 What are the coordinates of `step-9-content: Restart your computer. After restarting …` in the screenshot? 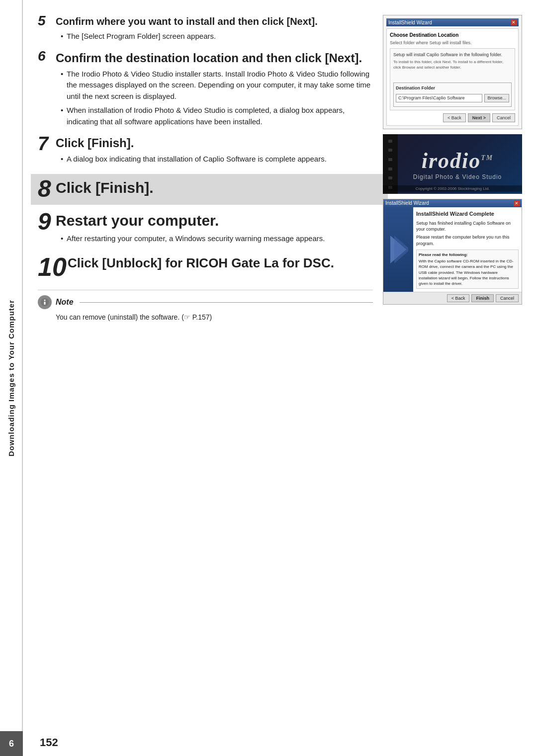 It's located at (214, 229).